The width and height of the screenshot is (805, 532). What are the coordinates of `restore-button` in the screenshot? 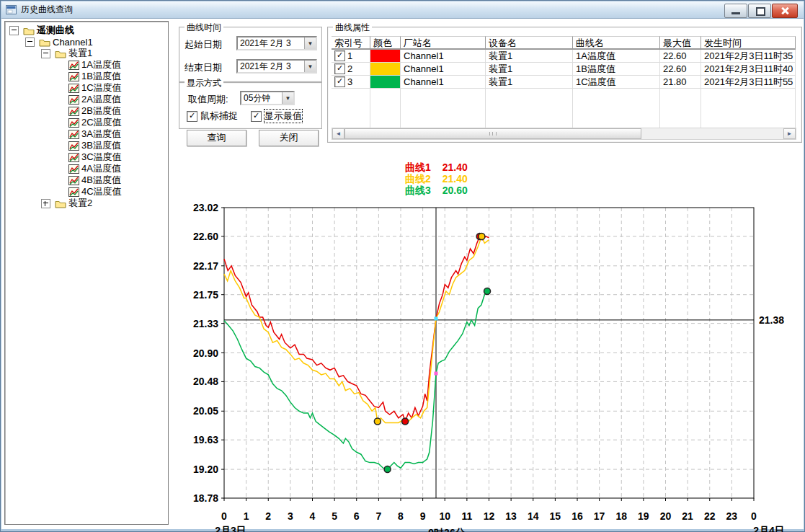 It's located at (760, 11).